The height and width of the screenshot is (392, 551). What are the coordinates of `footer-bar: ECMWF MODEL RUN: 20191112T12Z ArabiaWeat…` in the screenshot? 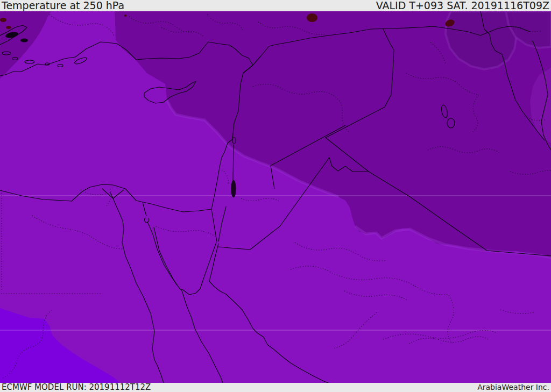 It's located at (276, 387).